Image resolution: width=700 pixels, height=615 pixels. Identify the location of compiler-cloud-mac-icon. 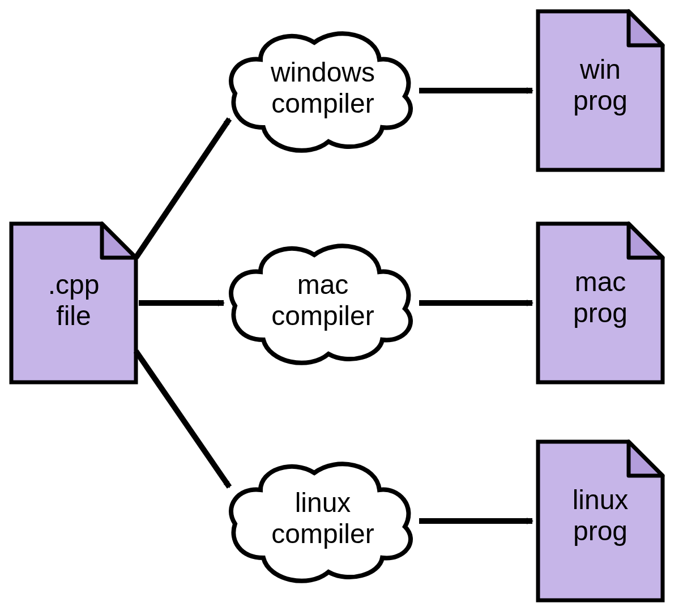
(321, 304).